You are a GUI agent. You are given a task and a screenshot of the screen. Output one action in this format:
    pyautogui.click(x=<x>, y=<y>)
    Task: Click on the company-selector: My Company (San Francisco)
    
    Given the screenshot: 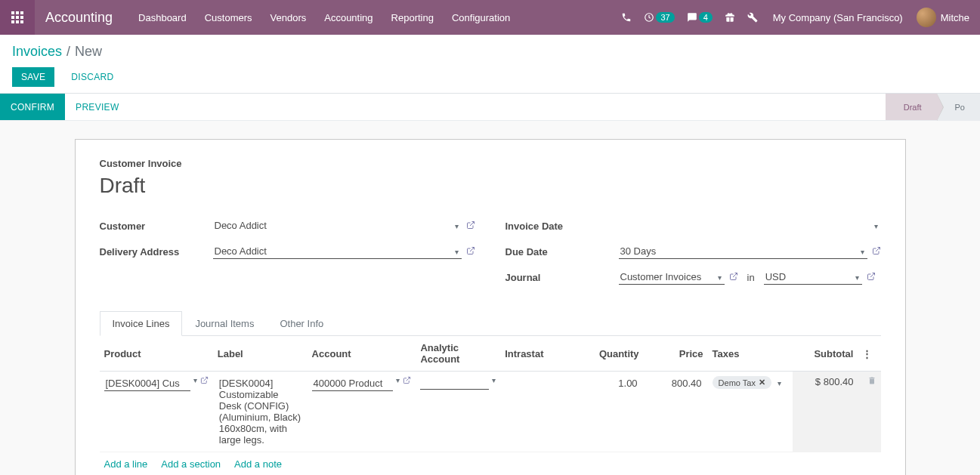 What is the action you would take?
    pyautogui.click(x=838, y=18)
    